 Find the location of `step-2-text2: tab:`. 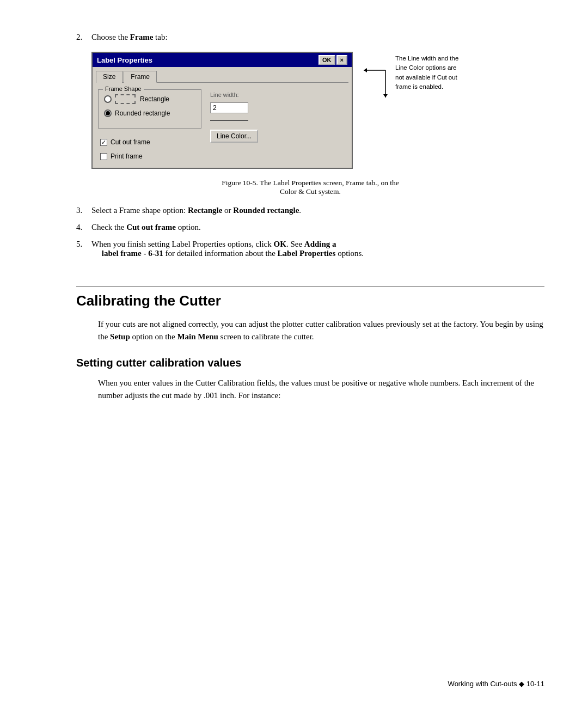

step-2-text2: tab: is located at coordinates (160, 37).